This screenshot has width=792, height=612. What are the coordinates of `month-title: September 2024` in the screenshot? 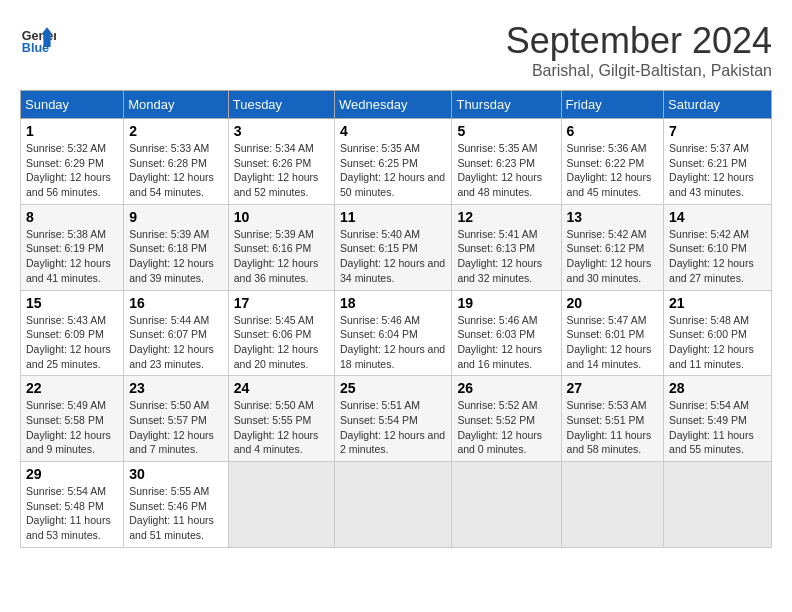 It's located at (639, 41).